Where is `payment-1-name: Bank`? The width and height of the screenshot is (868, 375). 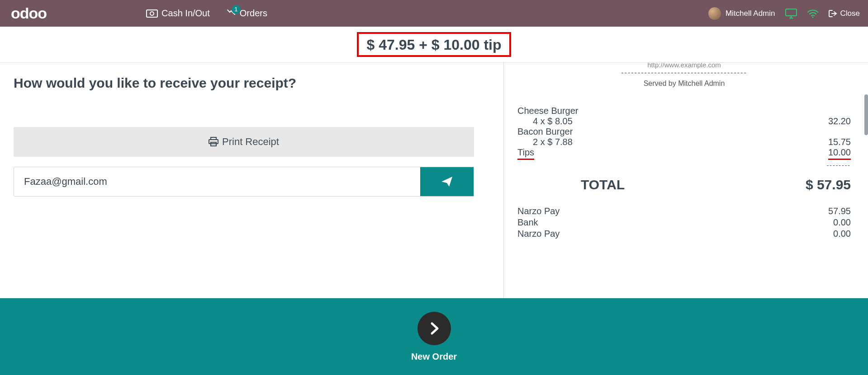 payment-1-name: Bank is located at coordinates (528, 222).